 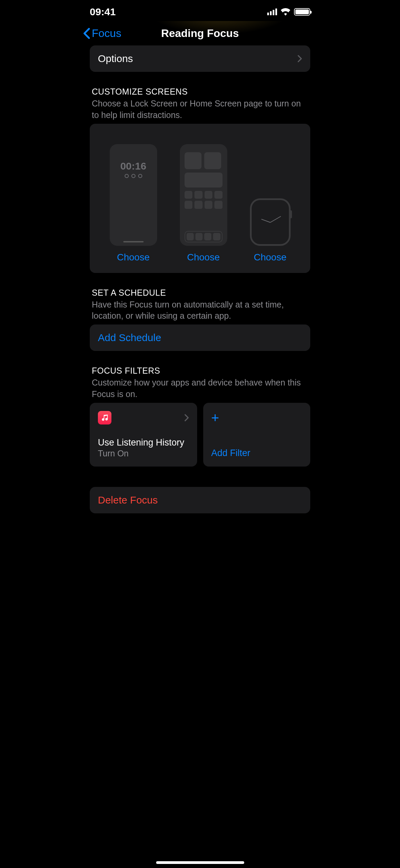 I want to click on home-screen-column: Choose, so click(x=204, y=203).